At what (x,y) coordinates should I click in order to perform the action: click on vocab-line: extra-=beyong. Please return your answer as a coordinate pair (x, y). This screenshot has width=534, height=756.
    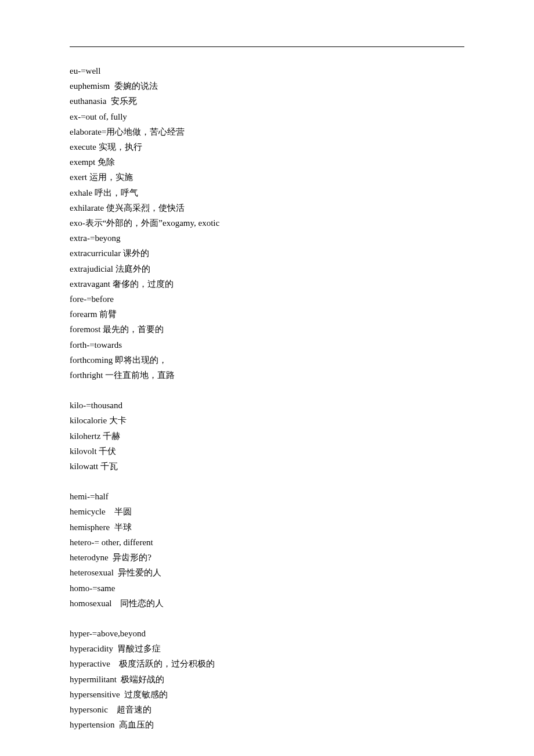
    Looking at the image, I should click on (267, 238).